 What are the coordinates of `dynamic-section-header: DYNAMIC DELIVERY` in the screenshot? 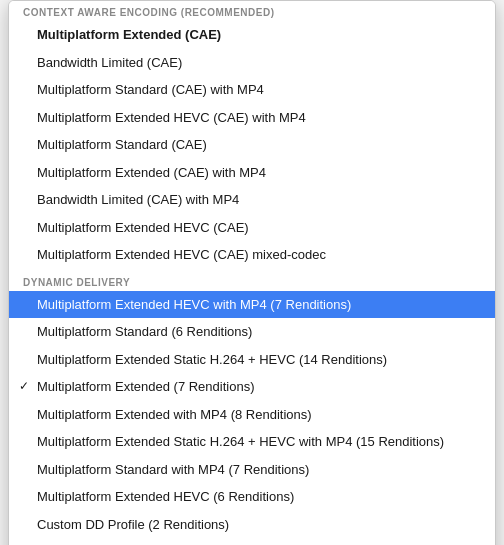 It's located at (252, 281).